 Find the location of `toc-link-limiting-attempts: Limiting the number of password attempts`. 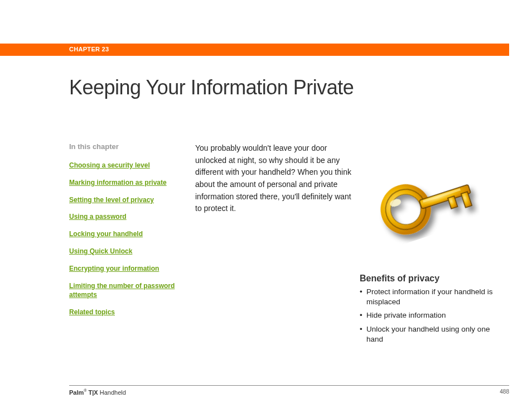

toc-link-limiting-attempts: Limiting the number of password attempts is located at coordinates (122, 291).